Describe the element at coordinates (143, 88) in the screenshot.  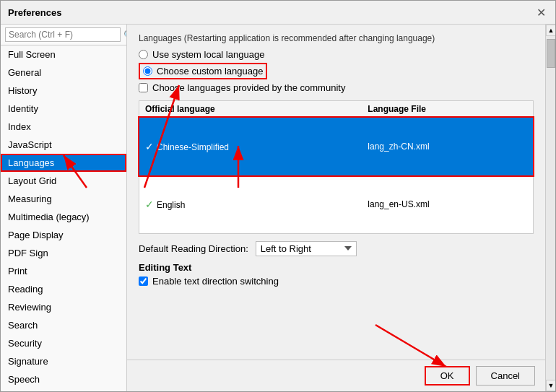
I see `checkbox-community` at that location.